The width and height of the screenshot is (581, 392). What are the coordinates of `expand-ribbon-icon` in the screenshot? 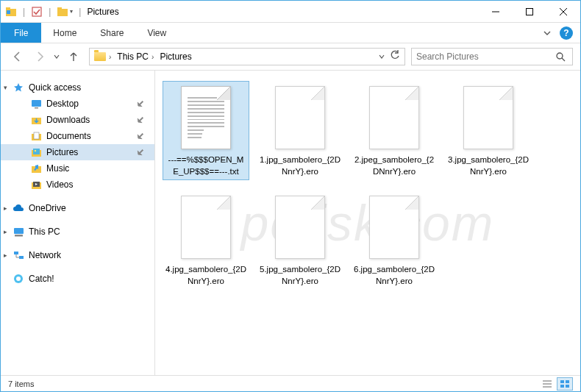 It's located at (547, 33).